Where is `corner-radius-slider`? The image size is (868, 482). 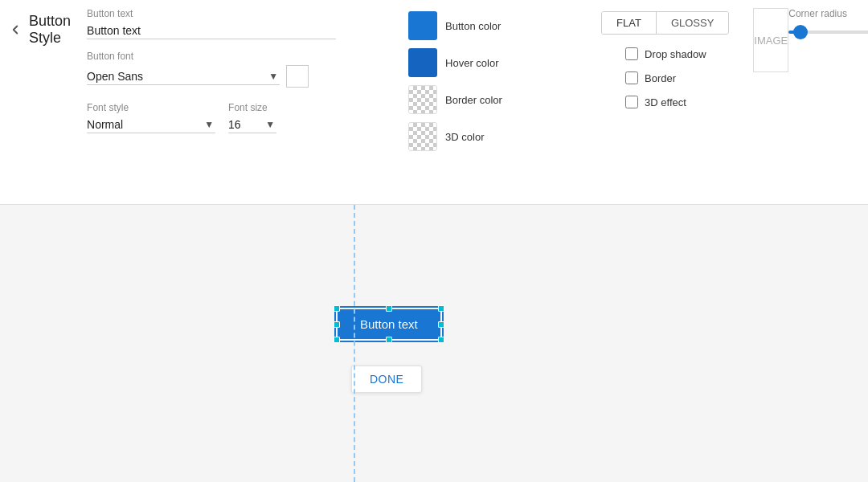 corner-radius-slider is located at coordinates (828, 32).